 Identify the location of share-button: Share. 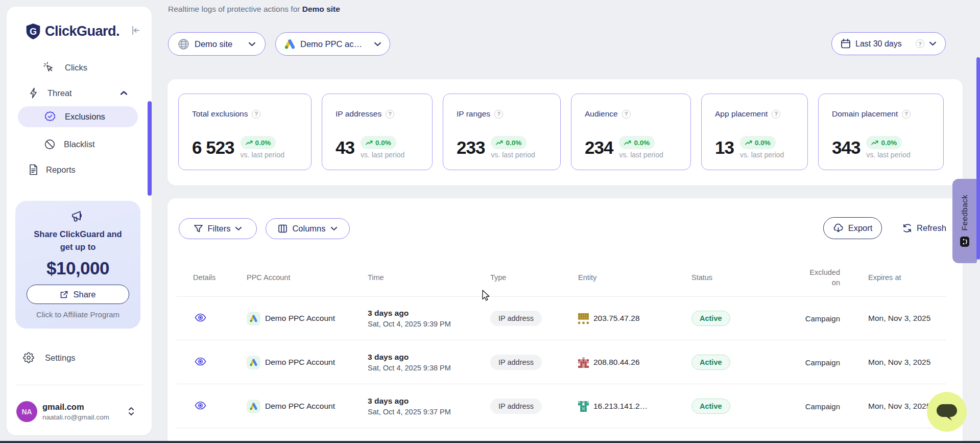
(78, 294).